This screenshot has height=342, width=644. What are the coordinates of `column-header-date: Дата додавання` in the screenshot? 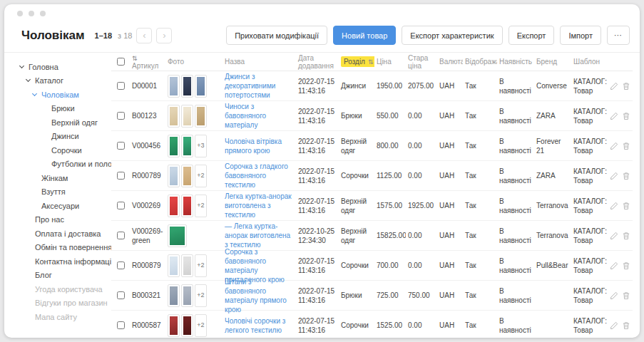 It's located at (317, 62).